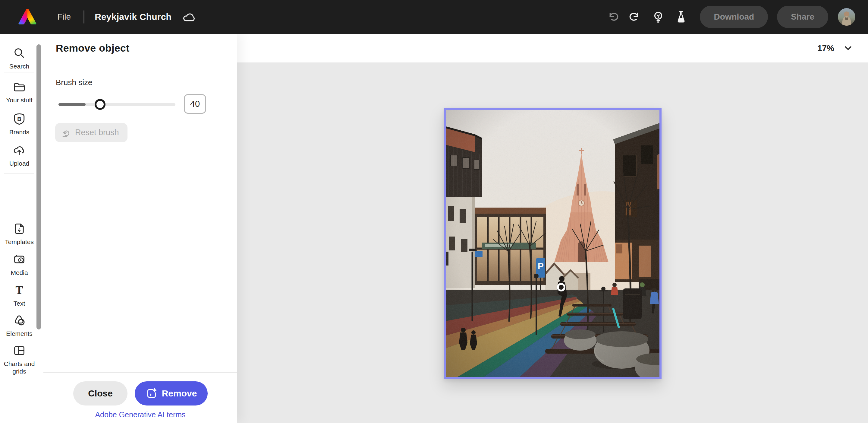 Image resolution: width=868 pixels, height=423 pixels. What do you see at coordinates (553, 48) in the screenshot?
I see `canvas-toolbar: 17%` at bounding box center [553, 48].